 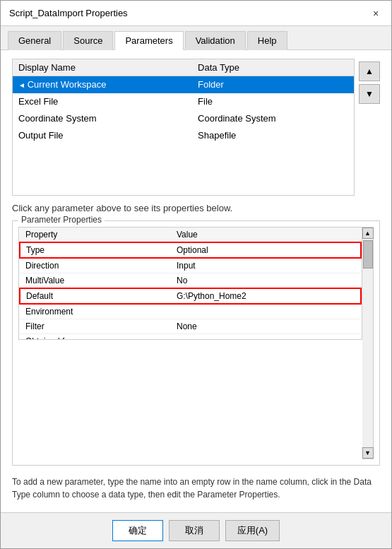 I want to click on window-title: Script_DataImport Properties, so click(x=69, y=13).